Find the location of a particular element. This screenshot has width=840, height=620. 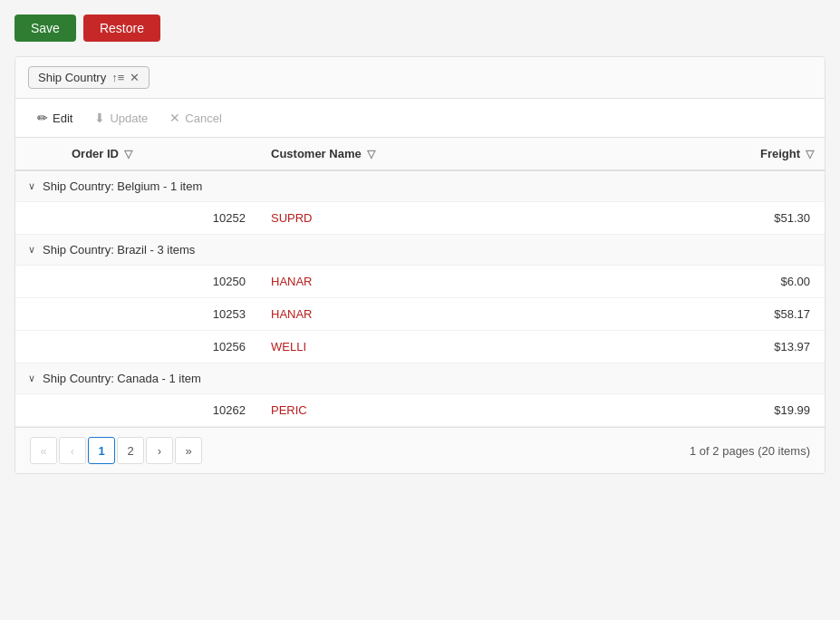

update-icon: ⬇ is located at coordinates (100, 118).